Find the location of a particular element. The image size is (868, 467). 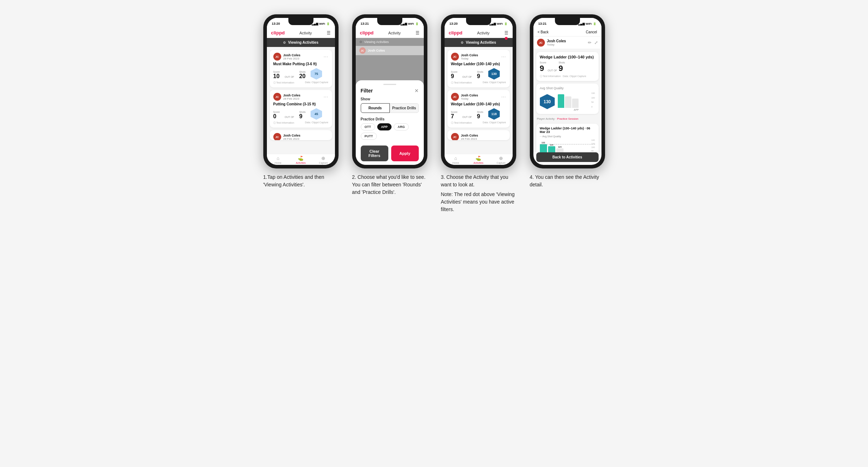

pill-app-2: APP is located at coordinates (385, 127).